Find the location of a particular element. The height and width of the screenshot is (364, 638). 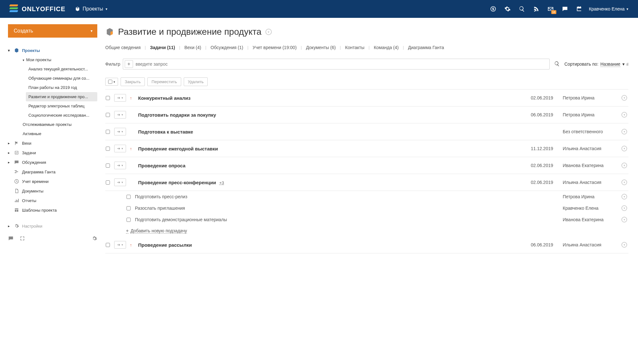

sidebar-item-reports: Отчеты is located at coordinates (53, 200).